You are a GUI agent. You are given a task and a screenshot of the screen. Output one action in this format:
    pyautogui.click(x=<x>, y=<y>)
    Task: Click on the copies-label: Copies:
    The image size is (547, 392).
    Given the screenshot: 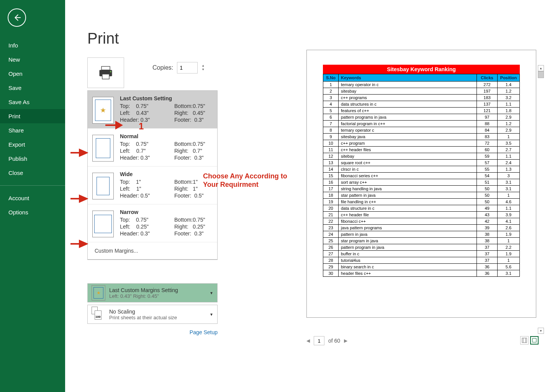 What is the action you would take?
    pyautogui.click(x=163, y=68)
    